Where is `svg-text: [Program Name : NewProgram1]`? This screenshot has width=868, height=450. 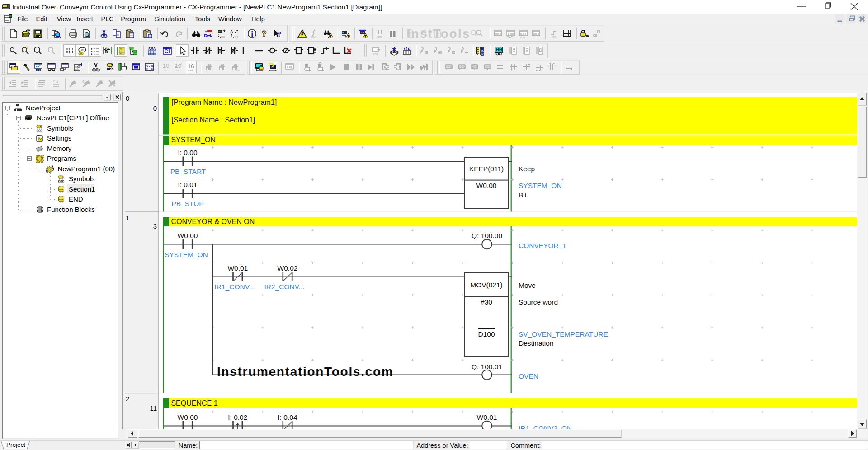
svg-text: [Program Name : NewProgram1] is located at coordinates (224, 102).